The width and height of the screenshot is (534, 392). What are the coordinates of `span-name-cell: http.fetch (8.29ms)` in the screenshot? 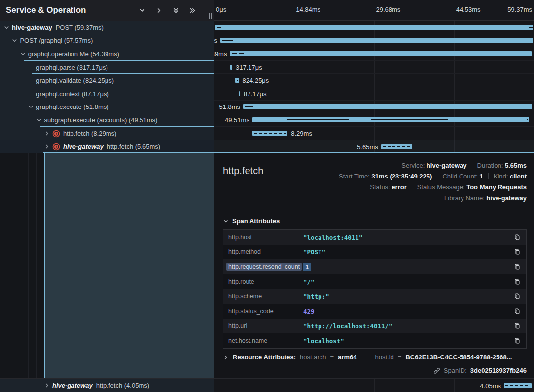 It's located at (107, 133).